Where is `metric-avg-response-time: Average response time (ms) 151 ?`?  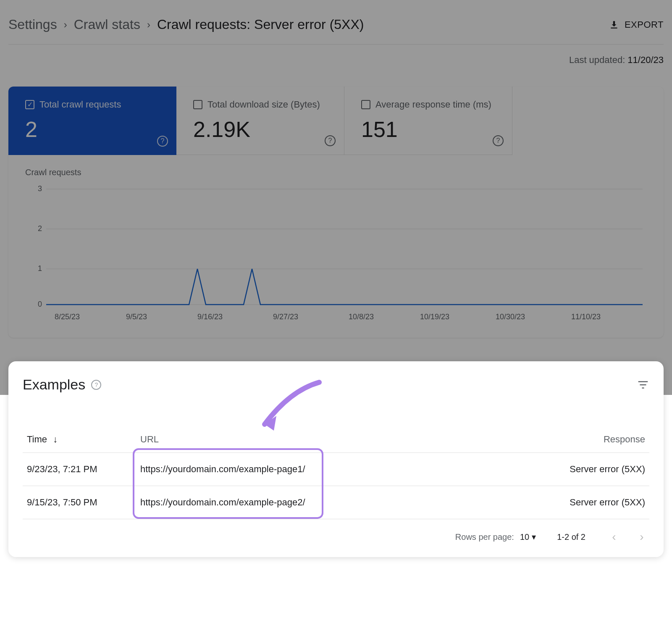 metric-avg-response-time: Average response time (ms) 151 ? is located at coordinates (428, 121).